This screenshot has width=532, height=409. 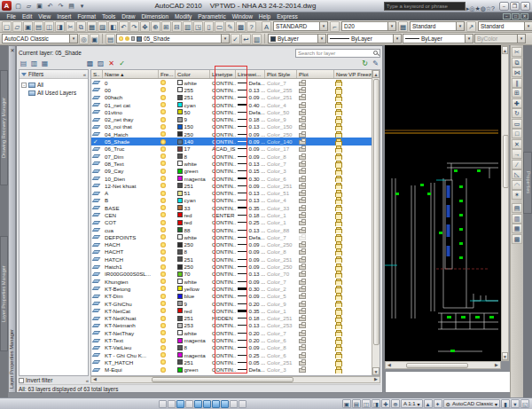 I want to click on redo-icon: ↷, so click(x=135, y=27).